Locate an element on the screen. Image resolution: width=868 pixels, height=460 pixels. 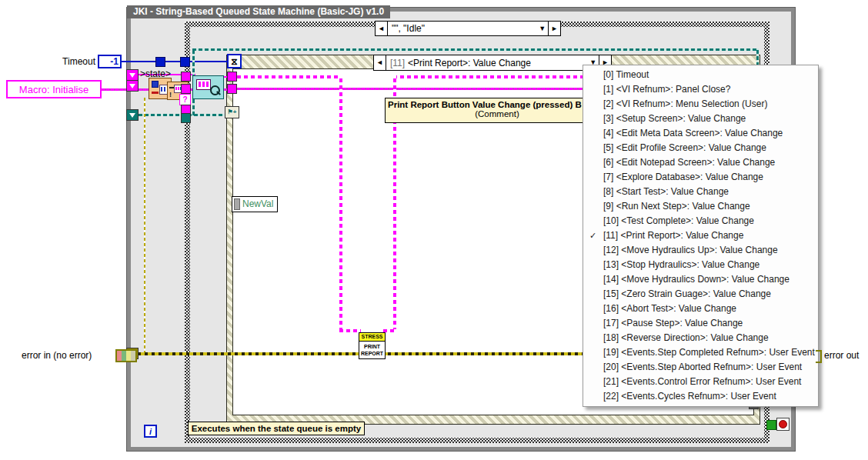
menu-item: [12] <Move Hydraulics Up>: Value Change is located at coordinates (700, 251).